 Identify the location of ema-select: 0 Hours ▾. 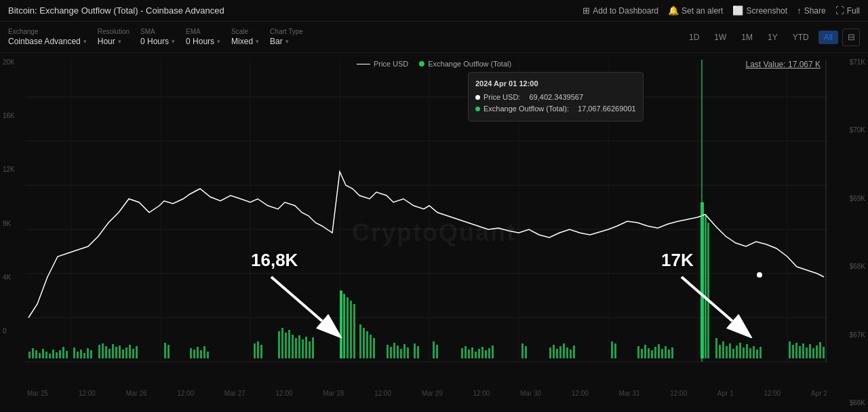
(203, 41).